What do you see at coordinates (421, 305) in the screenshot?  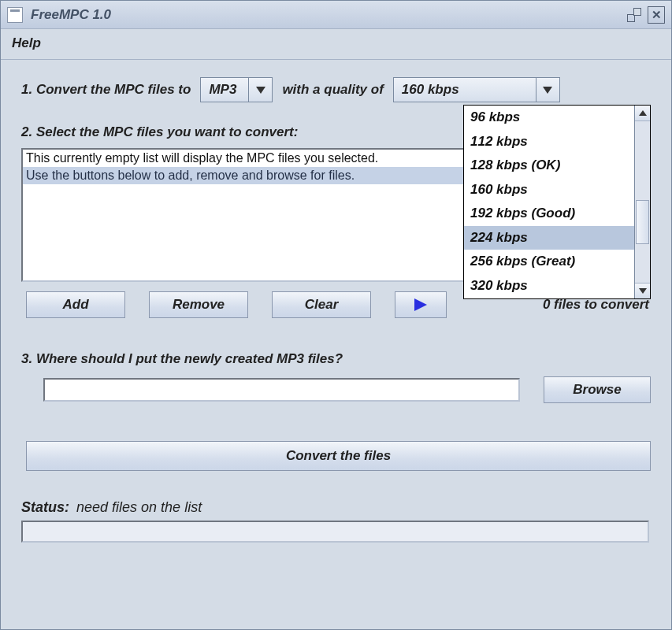 I see `play-icon` at bounding box center [421, 305].